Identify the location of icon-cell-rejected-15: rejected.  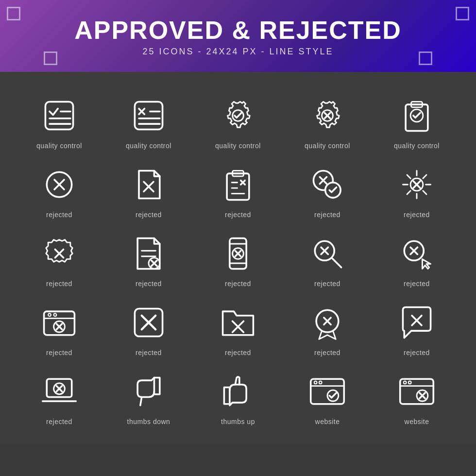
(417, 327).